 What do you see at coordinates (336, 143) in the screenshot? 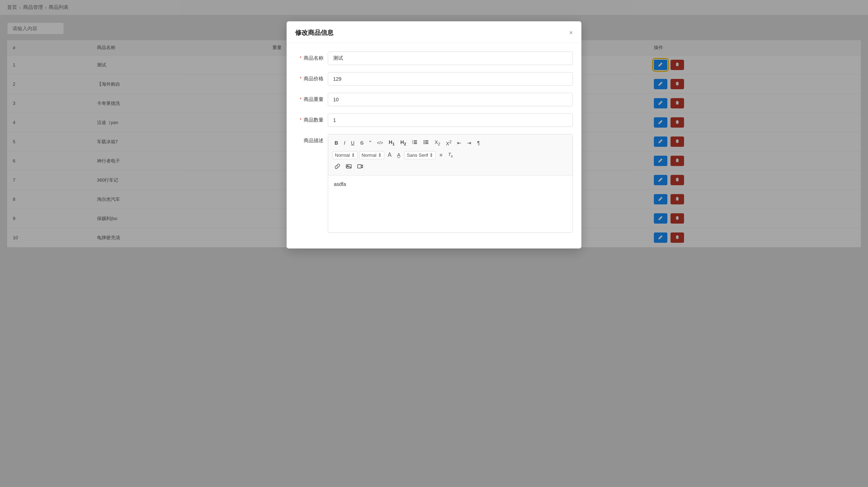
I see `bold-button: B` at bounding box center [336, 143].